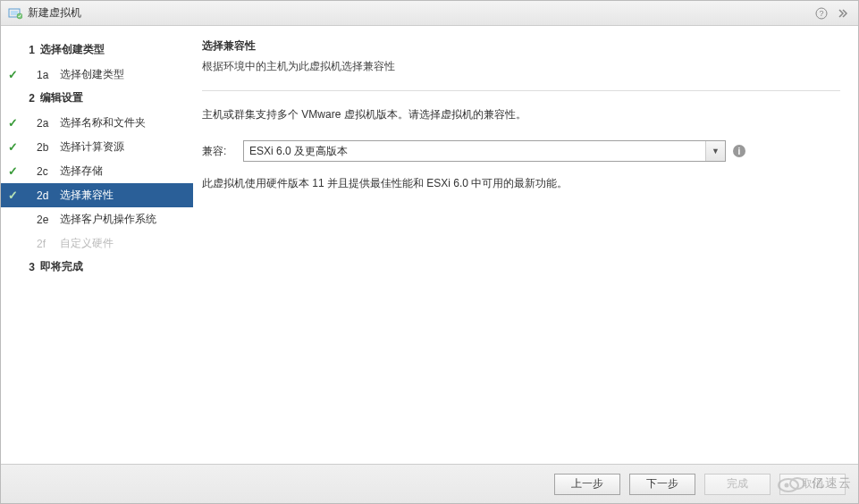 The image size is (859, 504). What do you see at coordinates (97, 123) in the screenshot?
I see `sidebar-step-2a: ✓ 2a 选择名称和文件夹` at bounding box center [97, 123].